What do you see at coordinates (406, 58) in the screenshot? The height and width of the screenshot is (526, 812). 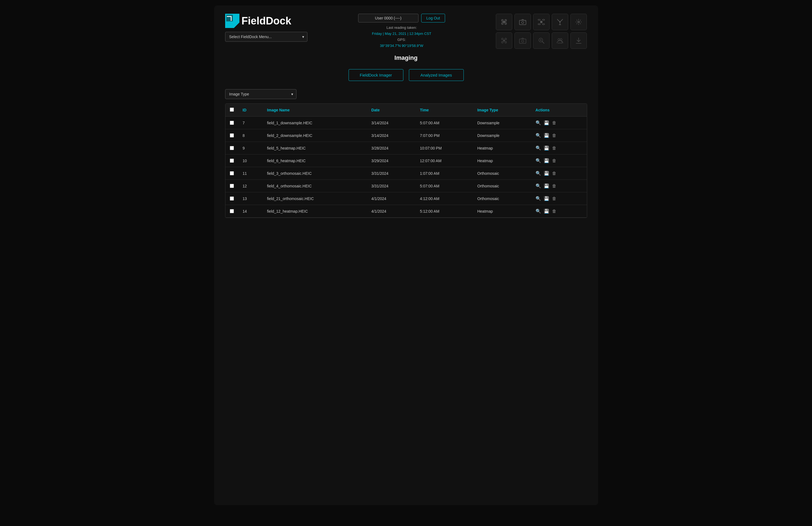 I see `page-title: Imaging` at bounding box center [406, 58].